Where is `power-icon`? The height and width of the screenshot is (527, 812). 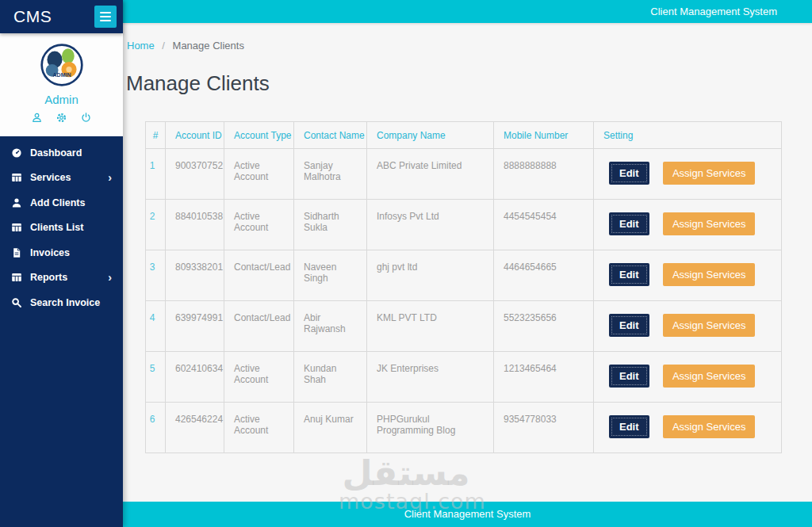
power-icon is located at coordinates (86, 117).